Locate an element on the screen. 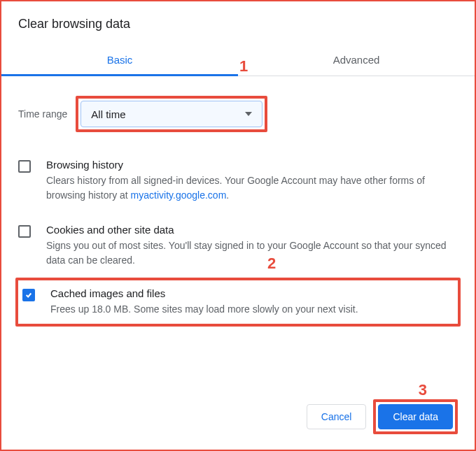 This screenshot has width=476, height=451. tab-label: Basic is located at coordinates (120, 60).